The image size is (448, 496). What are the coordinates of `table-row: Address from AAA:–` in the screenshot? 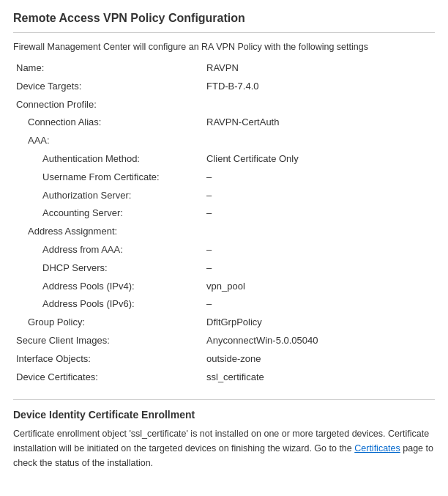 It's located at (224, 251).